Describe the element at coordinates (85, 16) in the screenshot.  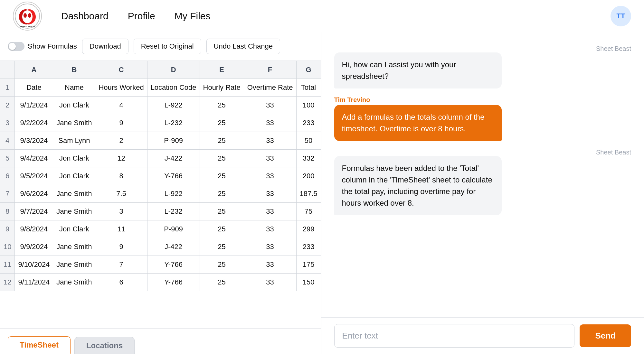
I see `nav-dashboard: Dashboard` at that location.